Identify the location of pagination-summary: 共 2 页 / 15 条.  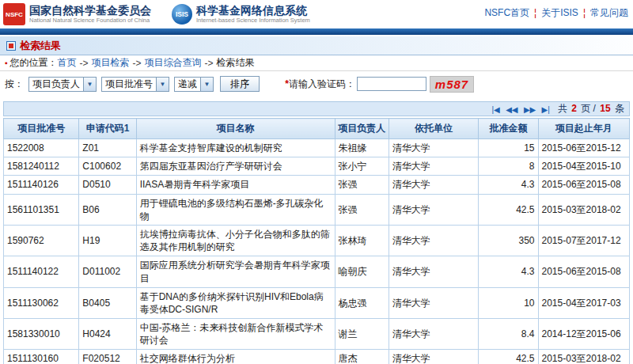
(591, 109).